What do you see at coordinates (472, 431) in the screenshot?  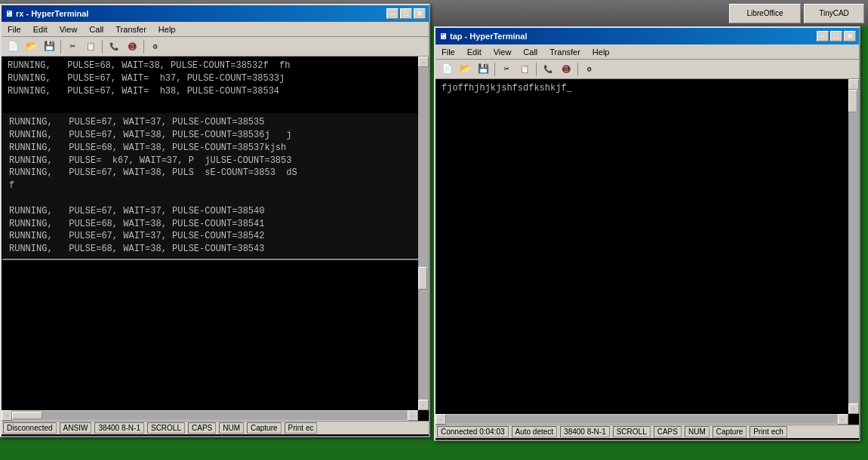 I see `status-connection-tap: Connected 0:04:03` at bounding box center [472, 431].